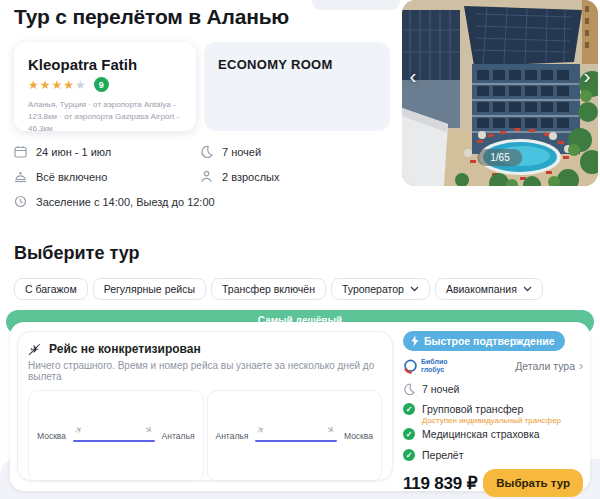 The image size is (600, 499). I want to click on lightning-icon, so click(414, 341).